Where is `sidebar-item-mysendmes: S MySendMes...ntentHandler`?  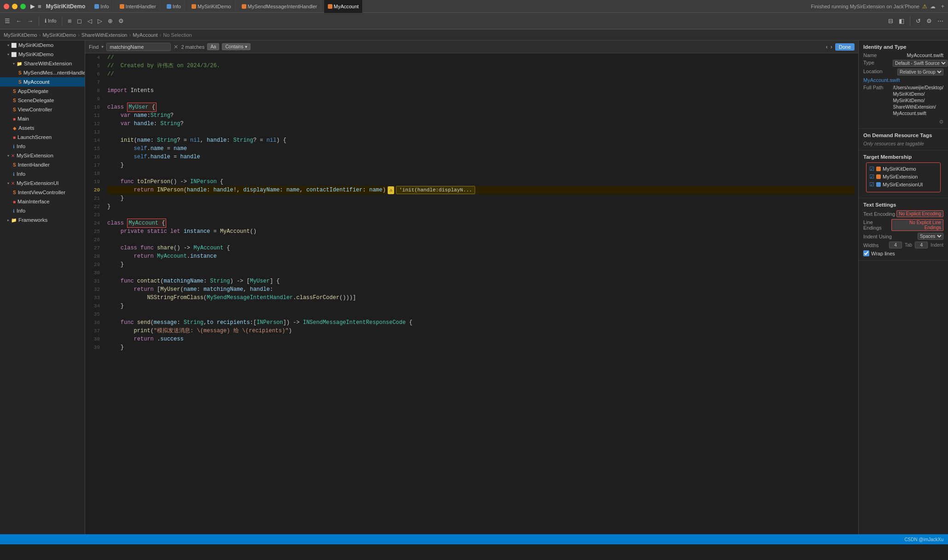
sidebar-item-mysendmes: S MySendMes...ntentHandler is located at coordinates (42, 73).